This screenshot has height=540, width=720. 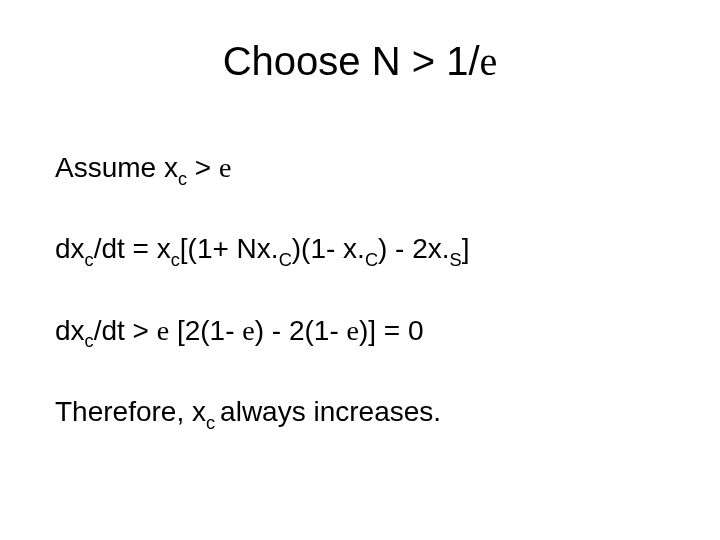 What do you see at coordinates (360, 250) in the screenshot?
I see `line-eq1: dxc/dt = xc[(1+ Nx.C)(1- x.C) - 2x.S]` at bounding box center [360, 250].